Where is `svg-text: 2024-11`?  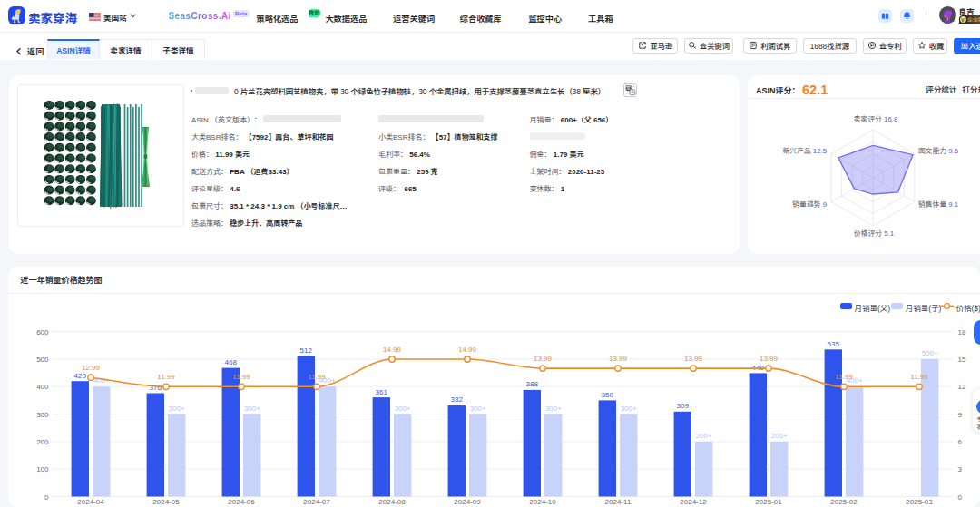 svg-text: 2024-11 is located at coordinates (619, 502).